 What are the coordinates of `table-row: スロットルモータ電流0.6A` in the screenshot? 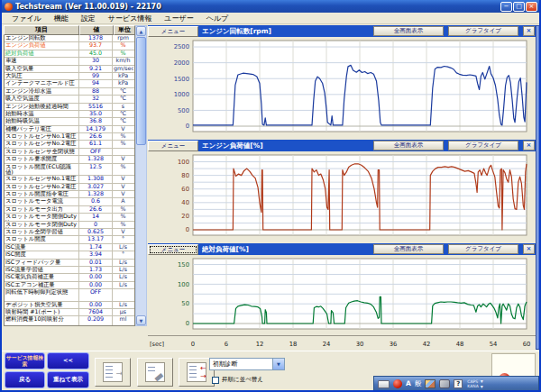 It's located at (69, 202).